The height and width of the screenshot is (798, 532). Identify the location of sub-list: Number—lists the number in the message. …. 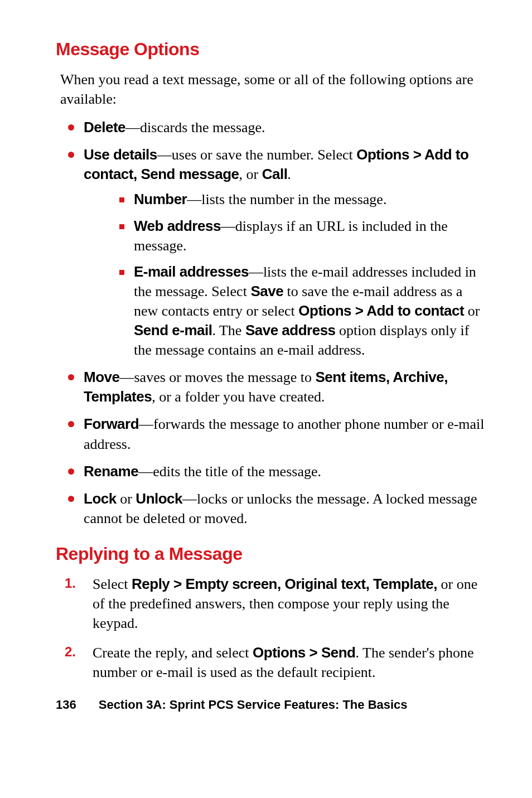
(303, 274).